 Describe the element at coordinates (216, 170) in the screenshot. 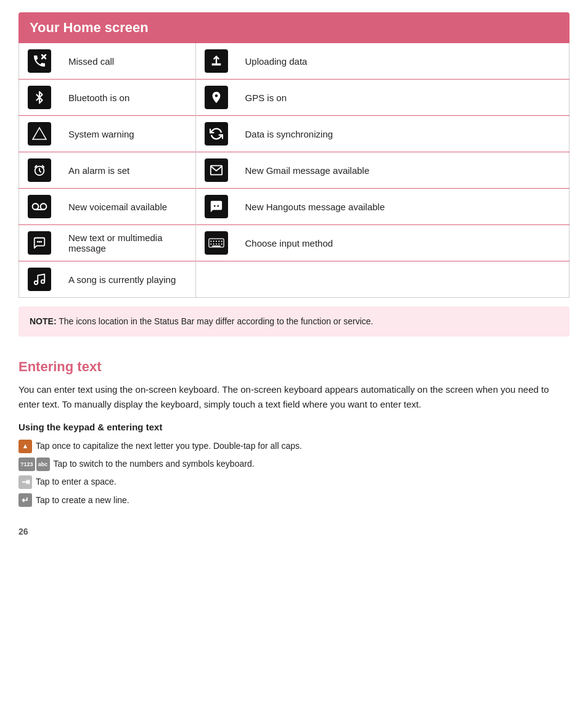

I see `gmail-icon` at that location.